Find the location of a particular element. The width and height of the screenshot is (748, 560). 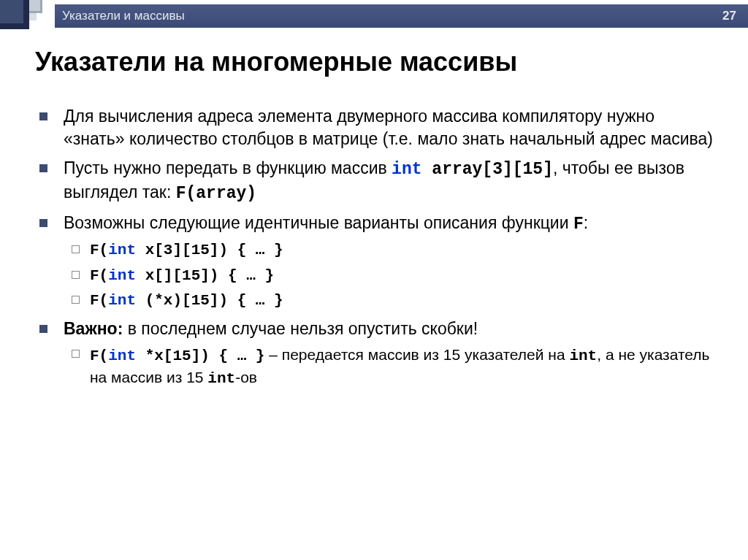

code-snippet: F(int (*x)[15]) { … } is located at coordinates (405, 301).